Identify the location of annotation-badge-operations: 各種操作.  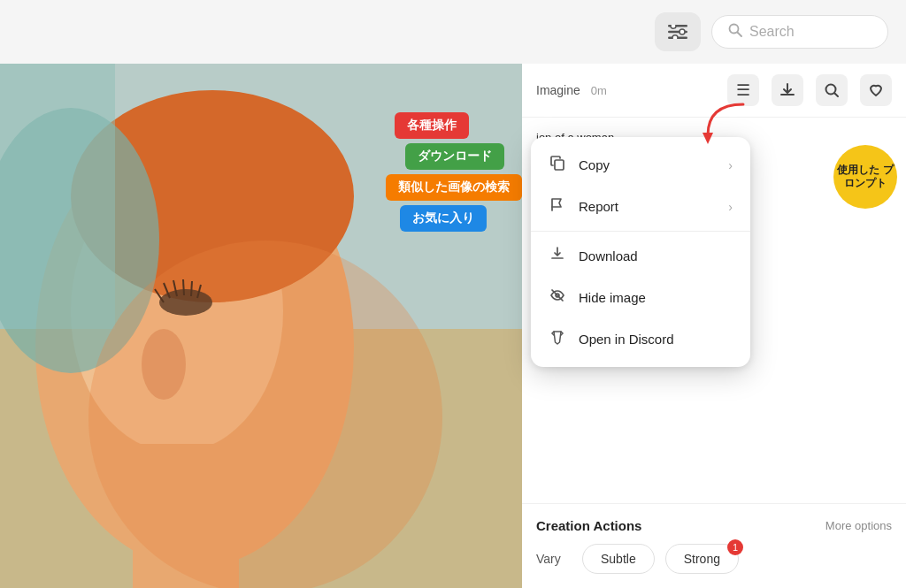
(432, 126).